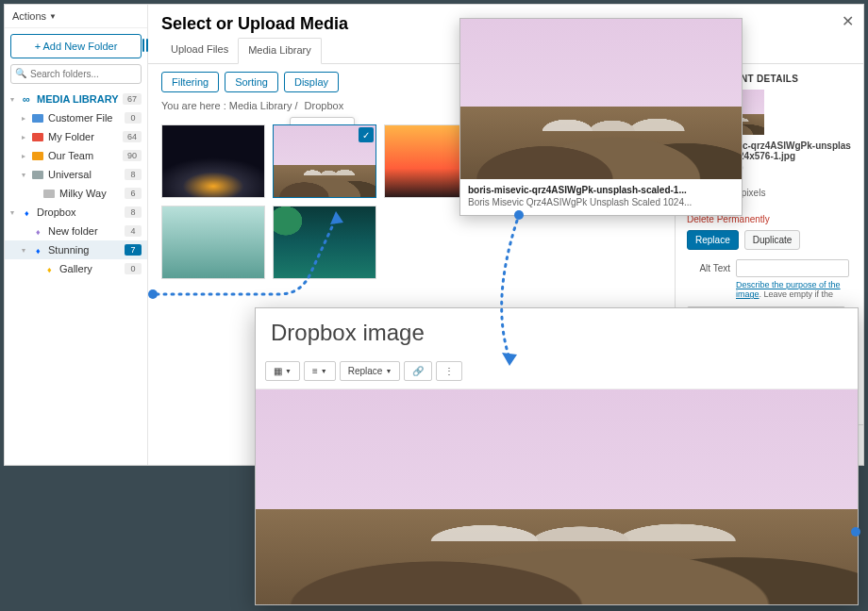 The image size is (868, 611). Describe the element at coordinates (418, 372) in the screenshot. I see `link-icon: 🔗` at that location.